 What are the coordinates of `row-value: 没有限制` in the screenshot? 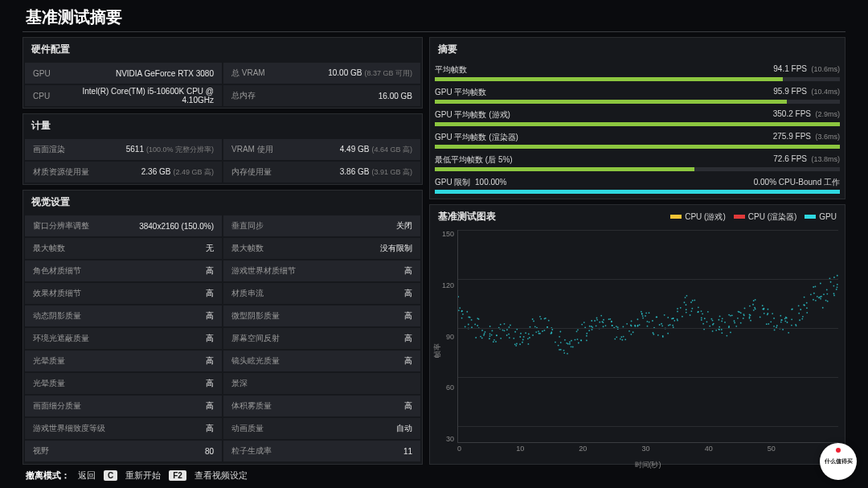 It's located at (396, 248).